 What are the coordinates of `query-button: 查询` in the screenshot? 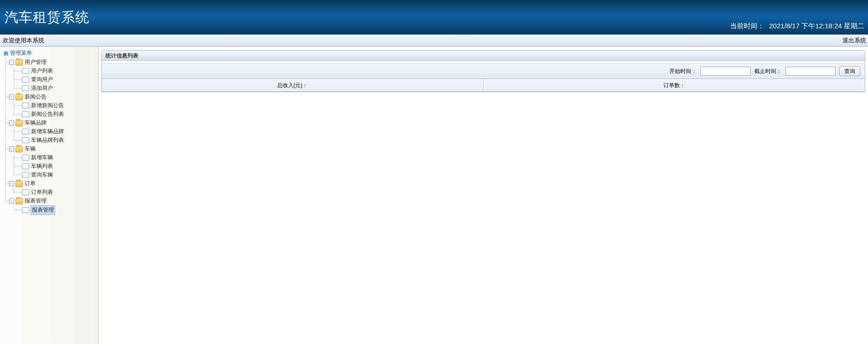 It's located at (850, 71).